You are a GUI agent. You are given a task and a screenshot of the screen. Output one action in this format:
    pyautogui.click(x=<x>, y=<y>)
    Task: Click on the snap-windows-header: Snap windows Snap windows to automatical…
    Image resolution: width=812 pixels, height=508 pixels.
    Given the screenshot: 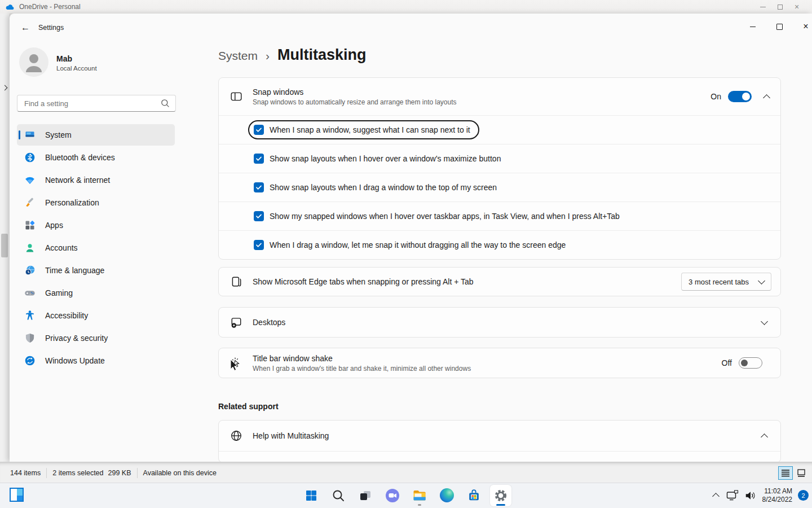 What is the action you would take?
    pyautogui.click(x=500, y=97)
    